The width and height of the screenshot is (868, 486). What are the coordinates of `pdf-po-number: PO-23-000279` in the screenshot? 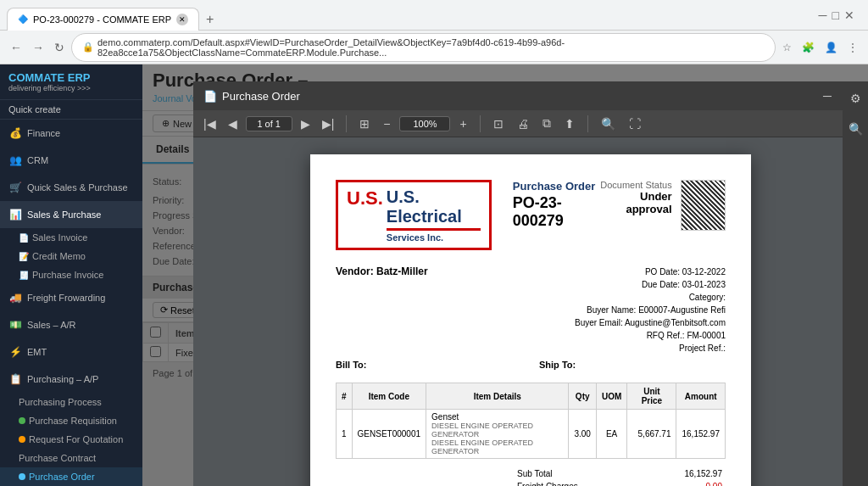 It's located at (556, 212).